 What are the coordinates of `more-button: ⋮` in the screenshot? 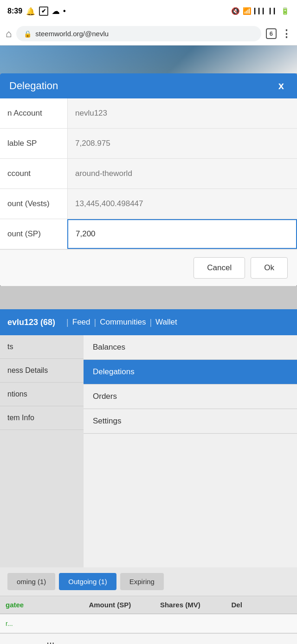 It's located at (286, 34).